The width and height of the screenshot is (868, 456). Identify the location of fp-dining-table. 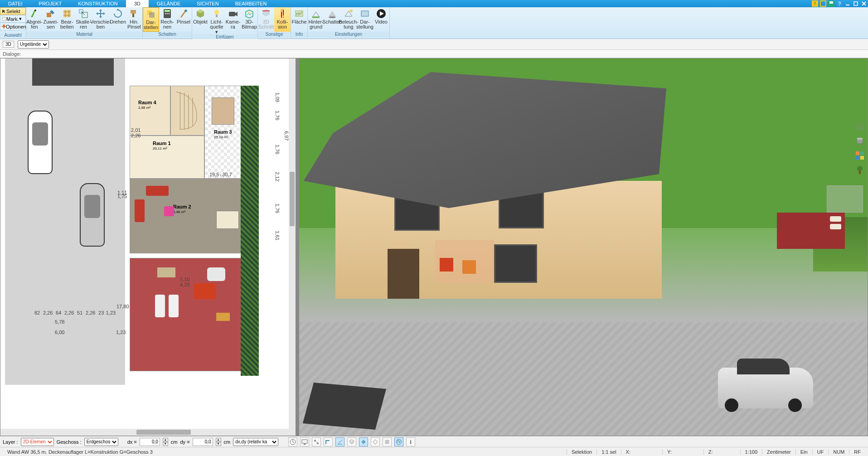
(223, 111).